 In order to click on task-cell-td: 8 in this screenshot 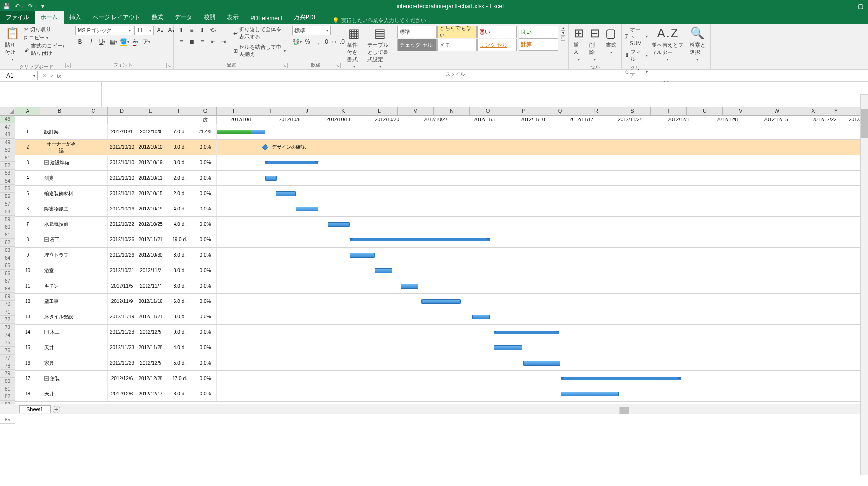, I will do `click(28, 240)`.